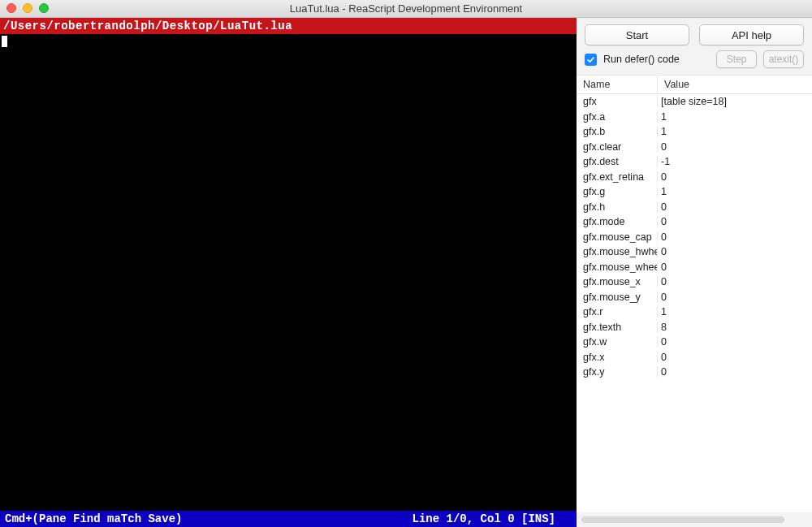 Image resolution: width=812 pixels, height=527 pixels. What do you see at coordinates (736, 59) in the screenshot?
I see `step-button: Step` at bounding box center [736, 59].